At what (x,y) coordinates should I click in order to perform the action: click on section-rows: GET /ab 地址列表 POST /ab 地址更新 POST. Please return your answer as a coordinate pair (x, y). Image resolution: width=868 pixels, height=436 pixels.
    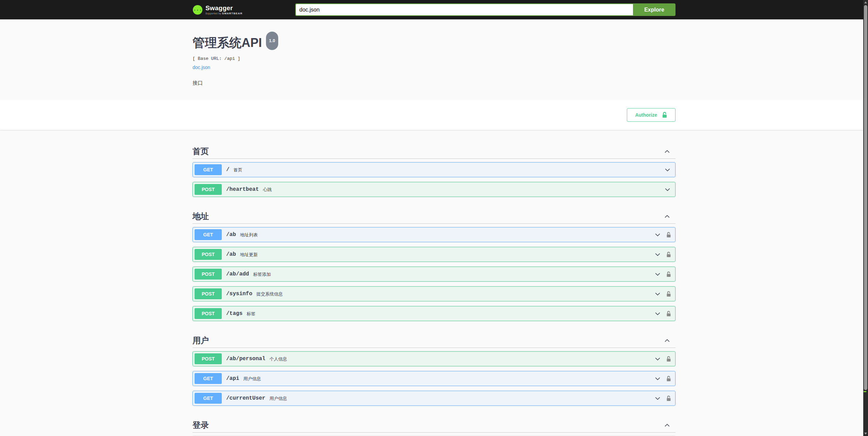
    Looking at the image, I should click on (434, 274).